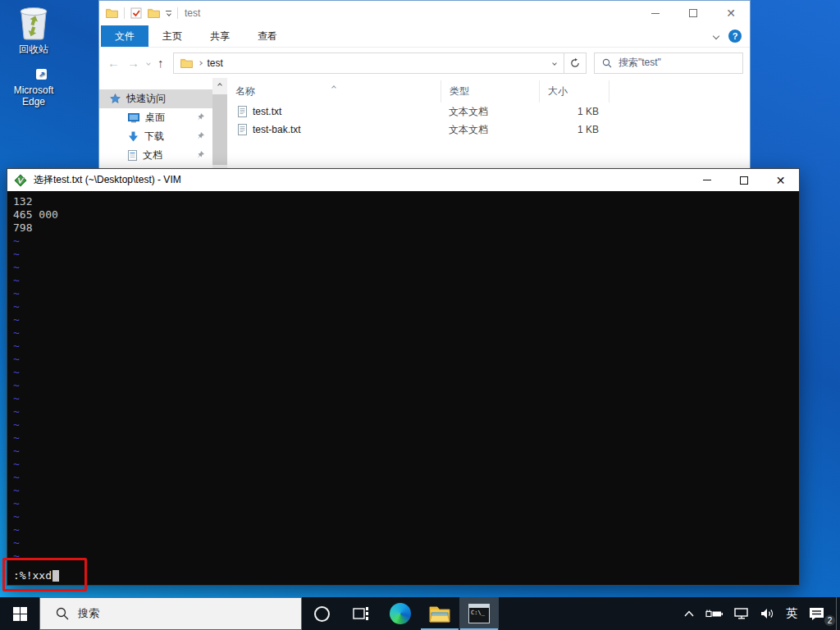  I want to click on column-header-type: 类型, so click(490, 92).